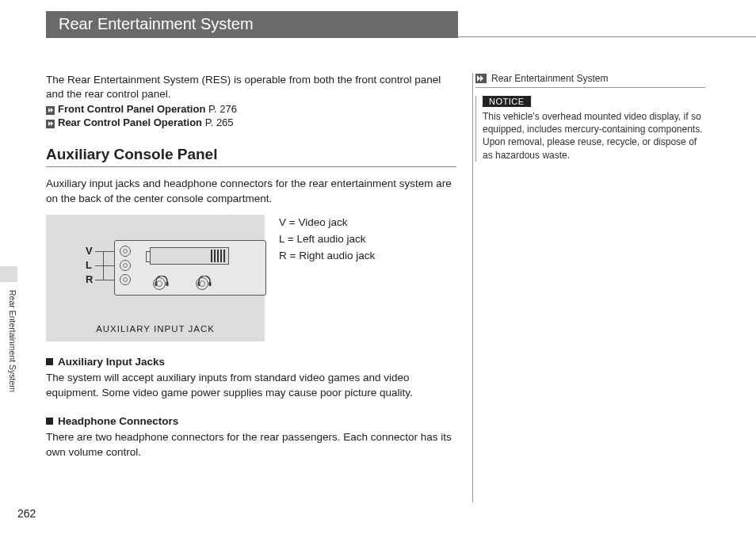 The height and width of the screenshot is (534, 756). What do you see at coordinates (590, 128) in the screenshot?
I see `notice-block: NOTICE This vehicle's overhead mounted v…` at bounding box center [590, 128].